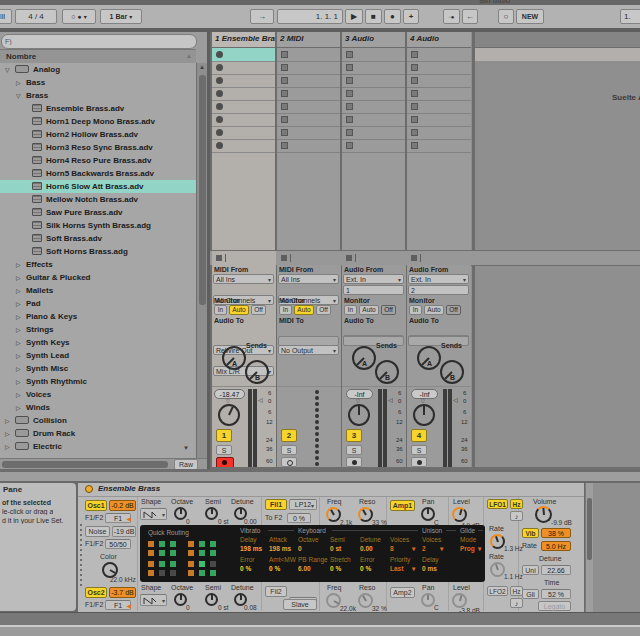  I want to click on fil2-freq-knob, so click(334, 600).